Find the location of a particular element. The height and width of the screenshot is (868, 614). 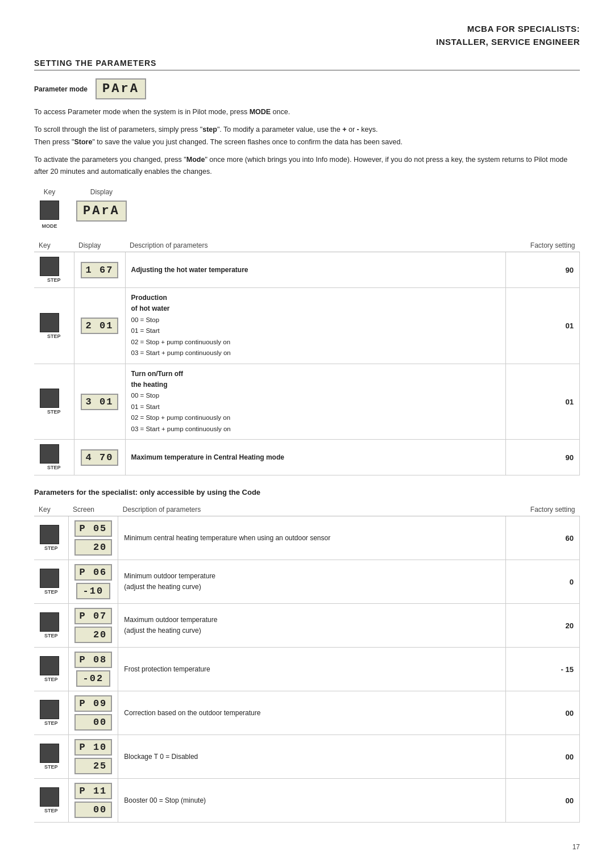

spec-lcd4a: P 08 is located at coordinates (93, 660).